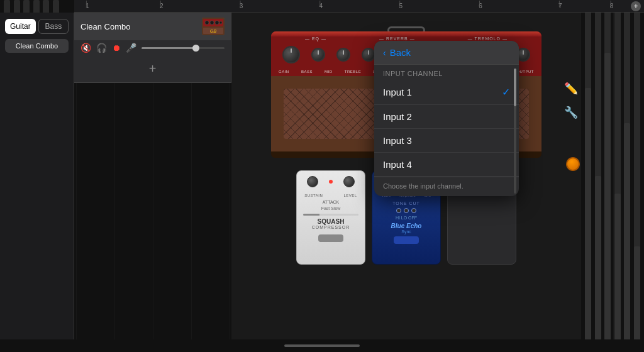 The height and width of the screenshot is (352, 644). I want to click on timeline-ruler: 1 2 3 4 5 6 7 8 +, so click(359, 6).